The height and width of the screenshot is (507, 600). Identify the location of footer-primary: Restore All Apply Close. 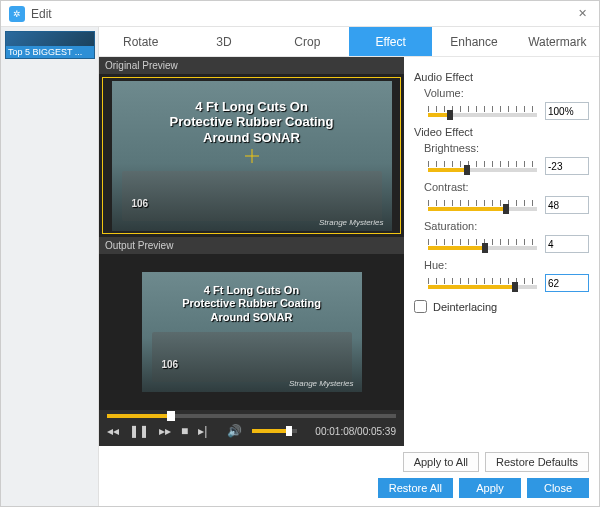
(349, 489).